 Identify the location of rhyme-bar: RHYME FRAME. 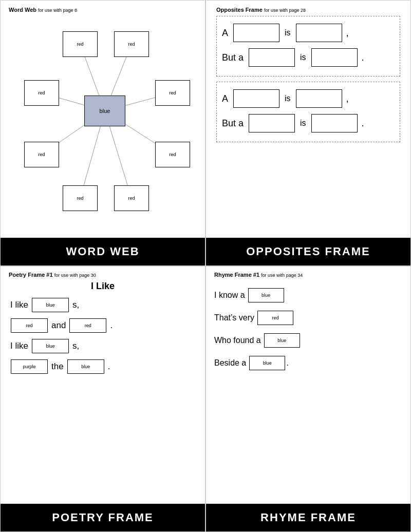
(308, 518).